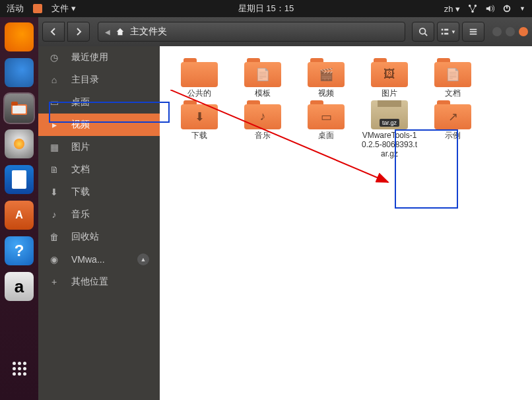  I want to click on clock-icon: ◷, so click(54, 57).